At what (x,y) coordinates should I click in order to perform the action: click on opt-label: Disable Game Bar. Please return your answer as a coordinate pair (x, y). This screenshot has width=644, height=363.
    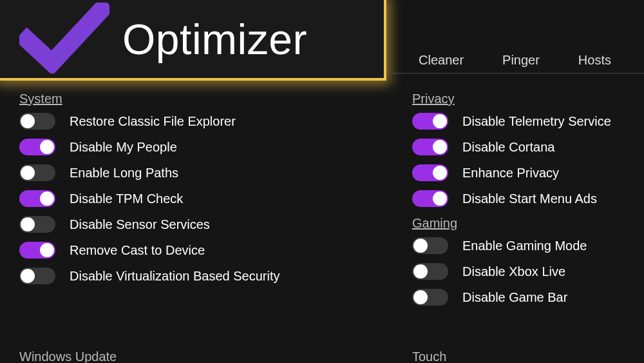
    Looking at the image, I should click on (515, 298).